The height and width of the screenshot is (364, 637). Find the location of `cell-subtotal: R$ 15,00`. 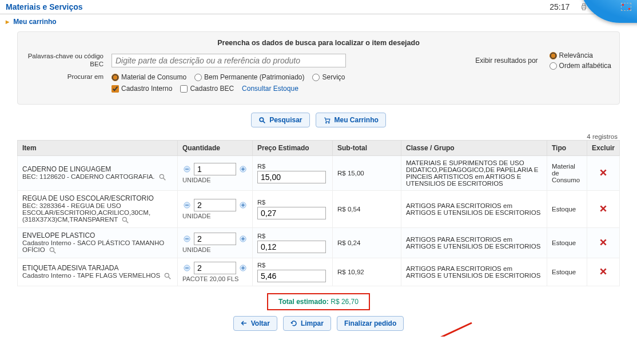

cell-subtotal: R$ 15,00 is located at coordinates (367, 174).